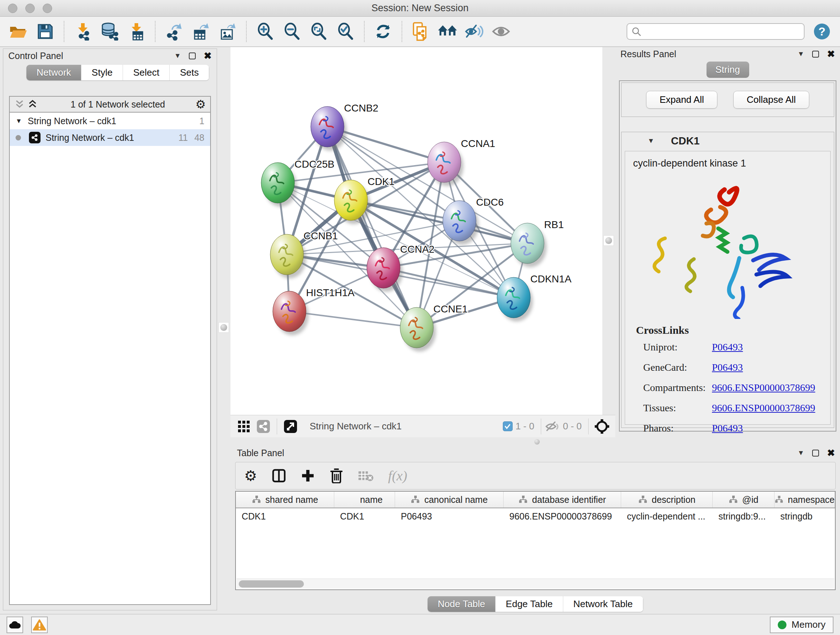 The width and height of the screenshot is (840, 635). I want to click on add-column-icon, so click(308, 476).